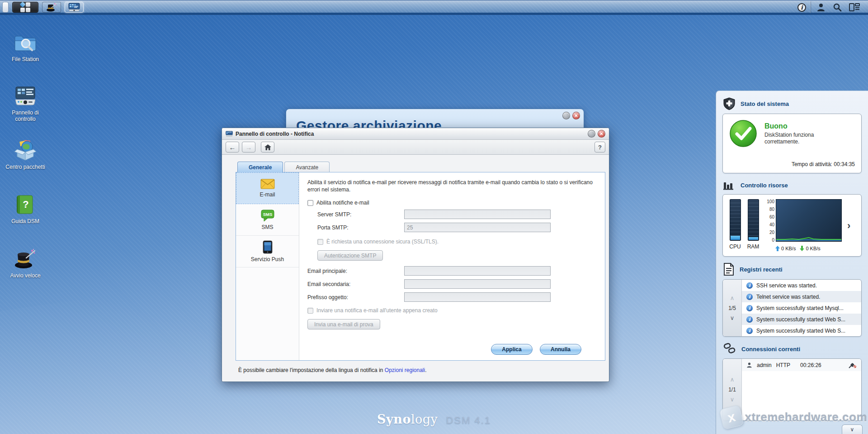  What do you see at coordinates (25, 103) in the screenshot?
I see `desktop-icon-control-panel: Pannello di controllo` at bounding box center [25, 103].